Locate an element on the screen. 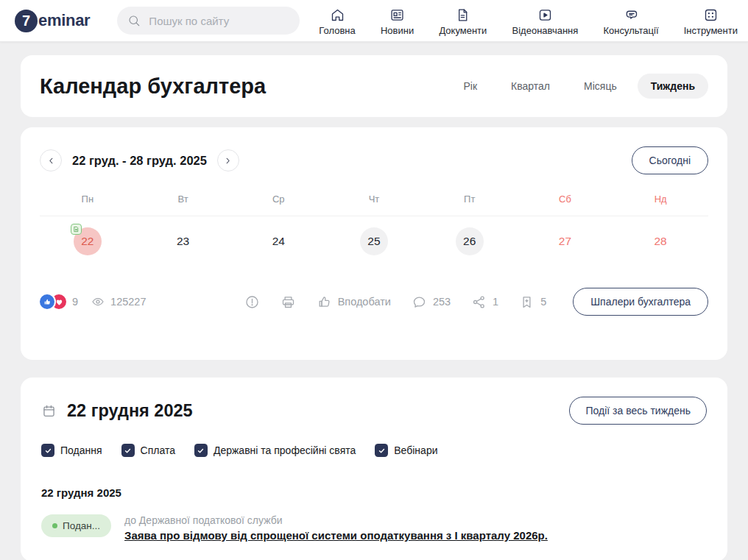 The width and height of the screenshot is (748, 560). search-input is located at coordinates (218, 21).